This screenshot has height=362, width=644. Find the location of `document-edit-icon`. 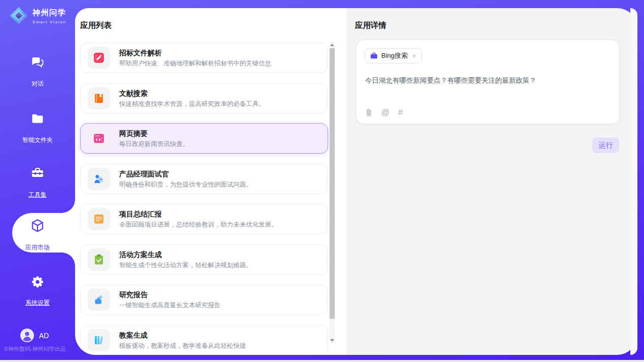

document-edit-icon is located at coordinates (99, 58).